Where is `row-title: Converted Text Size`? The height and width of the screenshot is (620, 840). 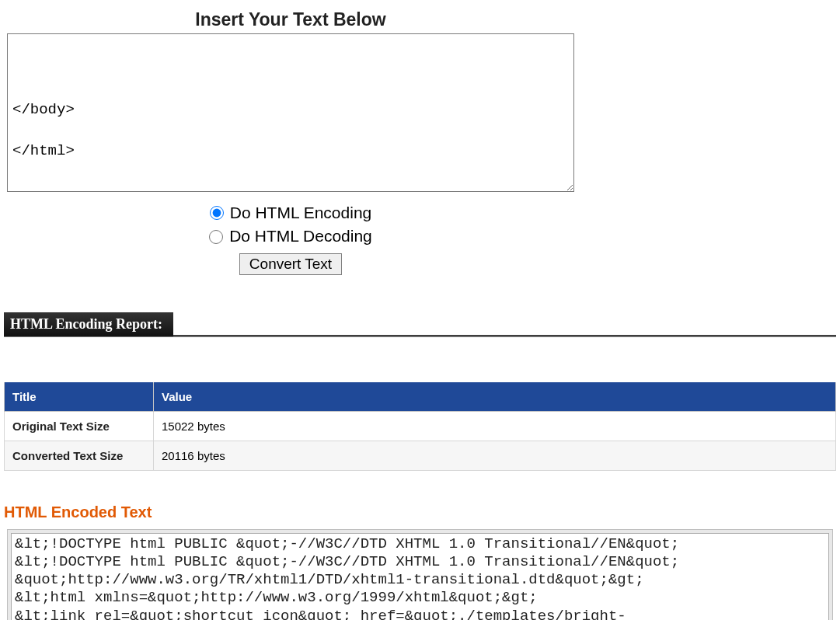
row-title: Converted Text Size is located at coordinates (79, 455).